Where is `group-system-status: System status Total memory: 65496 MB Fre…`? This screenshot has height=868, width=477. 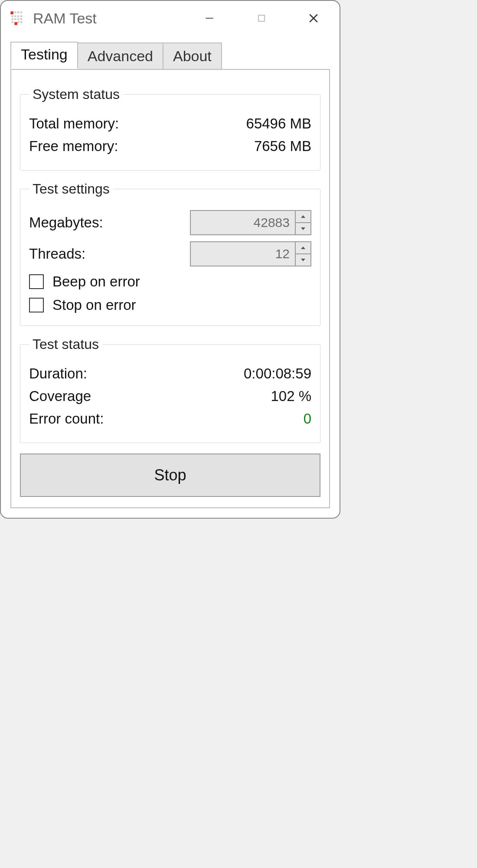
group-system-status: System status Total memory: 65496 MB Fre… is located at coordinates (170, 128).